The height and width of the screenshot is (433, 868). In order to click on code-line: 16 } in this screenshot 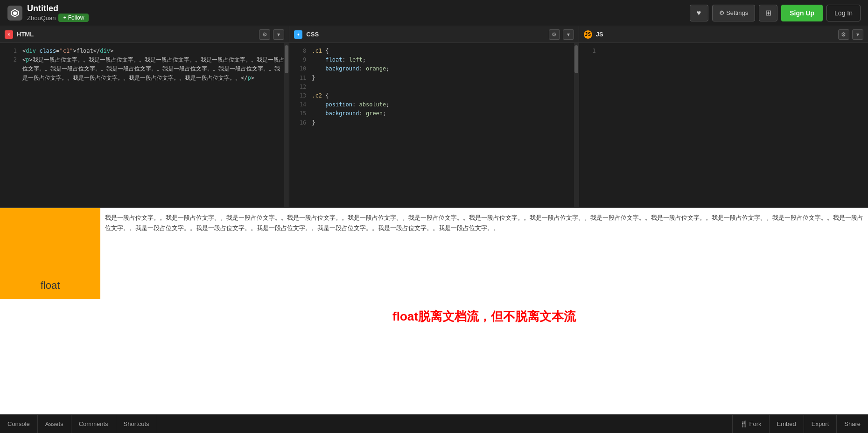, I will do `click(434, 123)`.